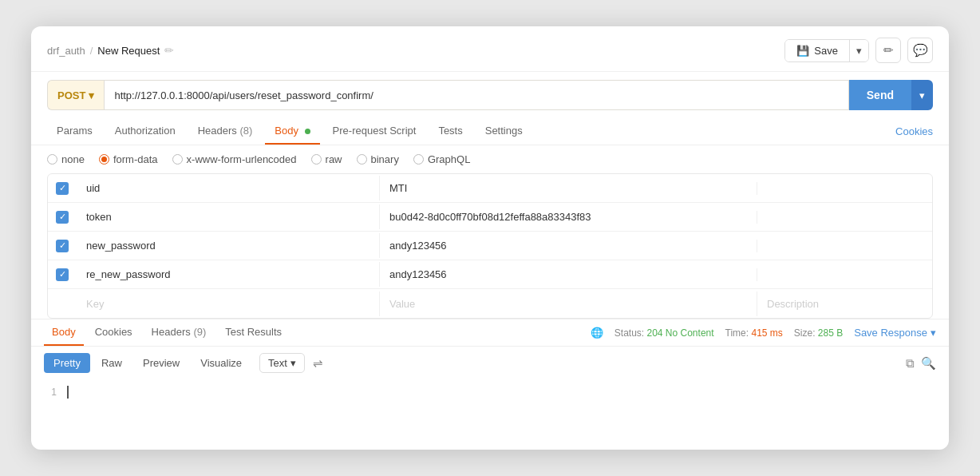 The height and width of the screenshot is (476, 980). I want to click on request-name: New Request, so click(128, 51).